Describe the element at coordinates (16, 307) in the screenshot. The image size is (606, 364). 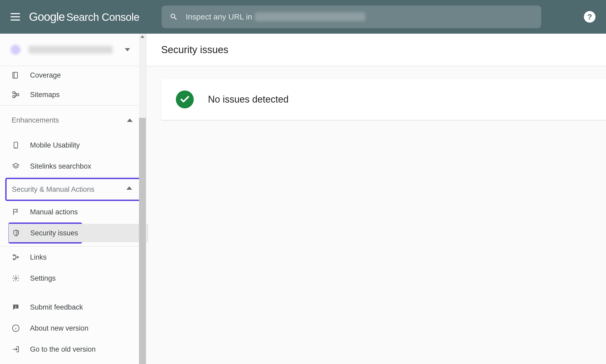
I see `feedback-icon` at that location.